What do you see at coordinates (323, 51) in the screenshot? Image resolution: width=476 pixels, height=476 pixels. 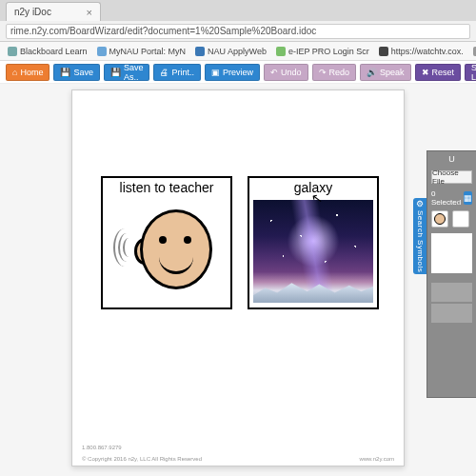 I see `bookmark-item: e-IEP PRO Login Scr` at bounding box center [323, 51].